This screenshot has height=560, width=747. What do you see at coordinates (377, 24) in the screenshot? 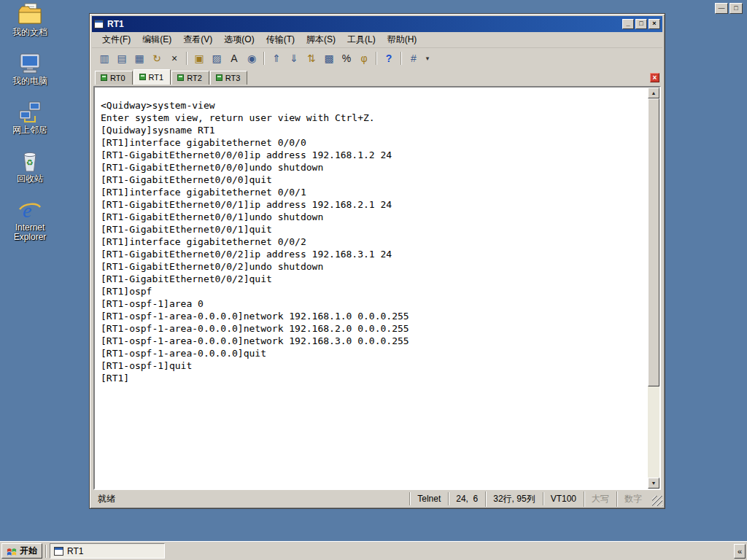
I see `window-titlebar: RT1 _ □ ×` at bounding box center [377, 24].